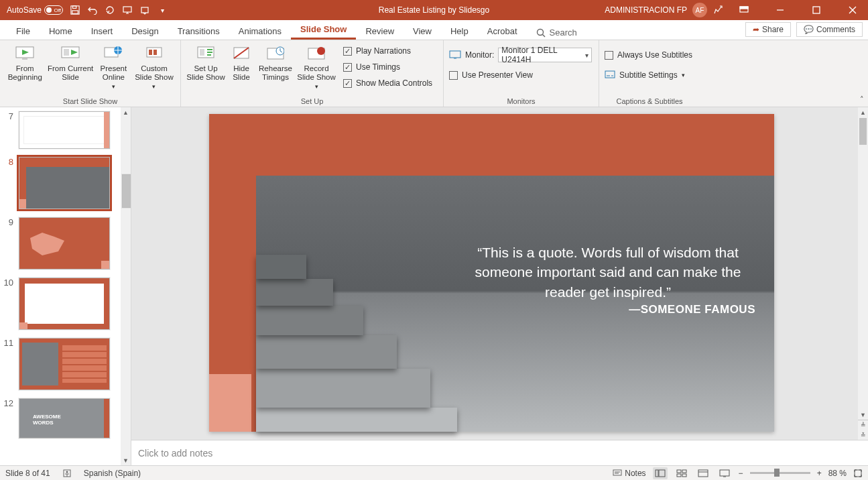  I want to click on slide-thumb-7: 7, so click(60, 130).